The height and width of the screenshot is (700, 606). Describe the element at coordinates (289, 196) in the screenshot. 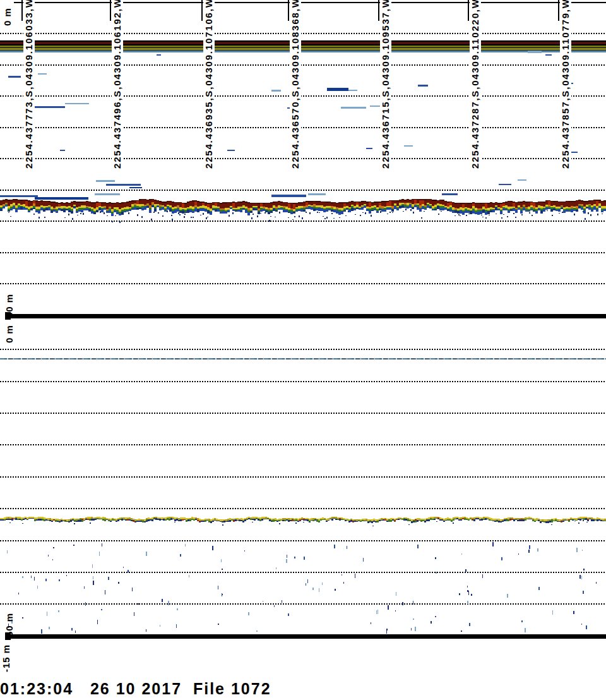

I see `scatter-streak` at that location.